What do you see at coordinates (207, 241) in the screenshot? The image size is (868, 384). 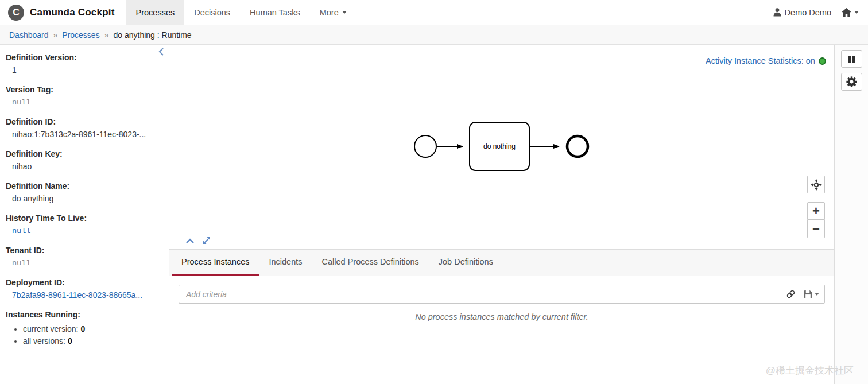 I see `expand-diagonal-icon` at bounding box center [207, 241].